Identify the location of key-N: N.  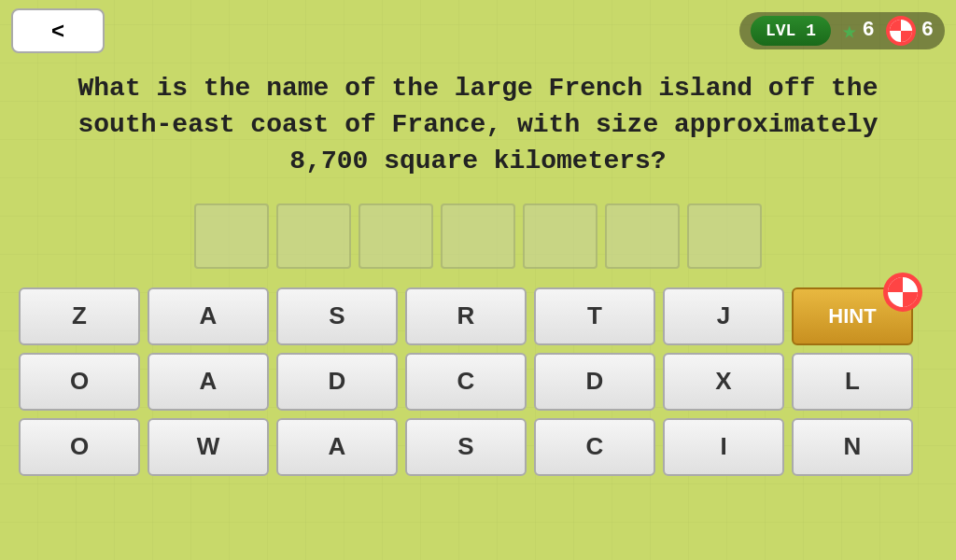
(852, 447).